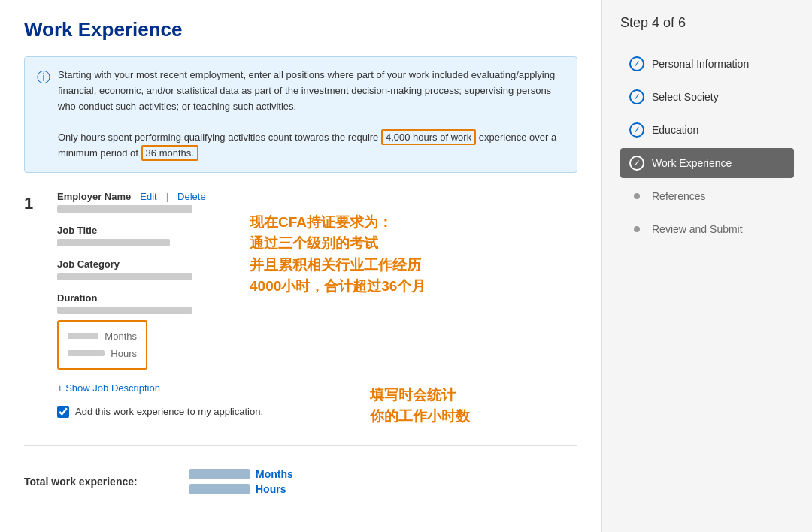  I want to click on total-hours-label: Hours, so click(271, 489).